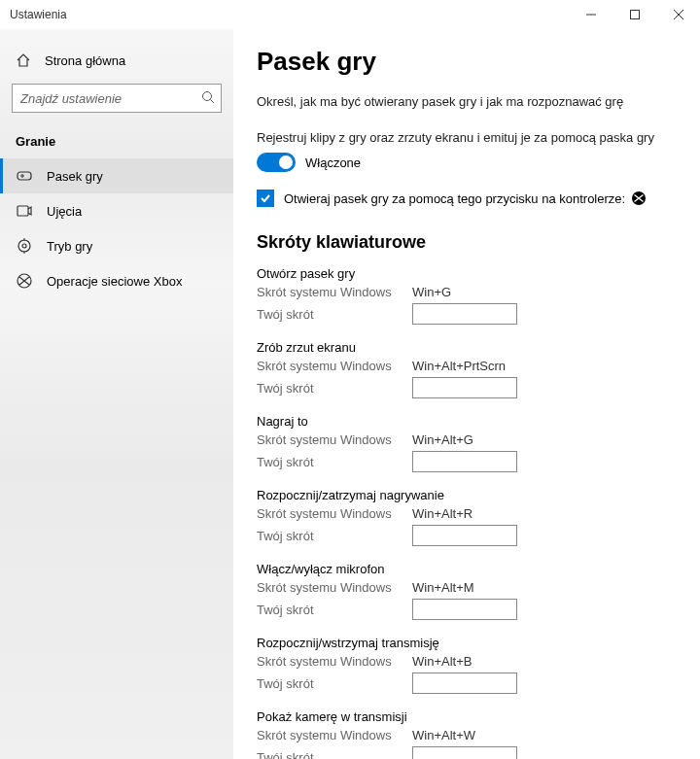 This screenshot has height=759, width=700. I want to click on sidebar-item-game-bar: Pasek gry, so click(117, 176).